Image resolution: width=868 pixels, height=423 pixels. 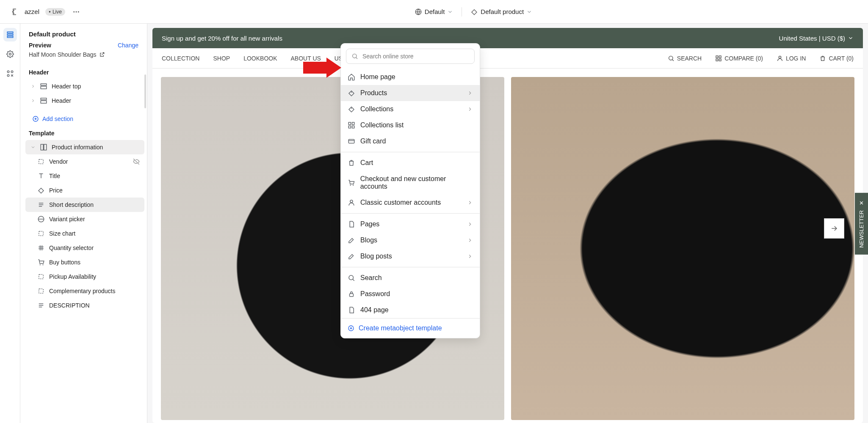 What do you see at coordinates (56, 190) in the screenshot?
I see `block-label: Price` at bounding box center [56, 190].